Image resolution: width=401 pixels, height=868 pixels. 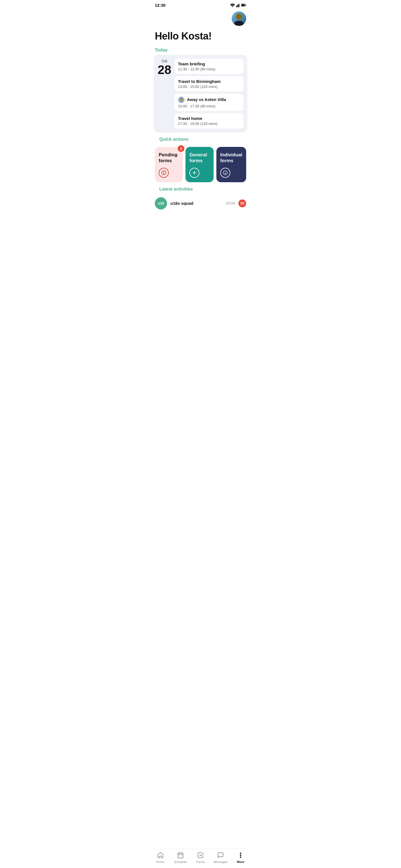 I want to click on event-title: Team briefing, so click(x=209, y=64).